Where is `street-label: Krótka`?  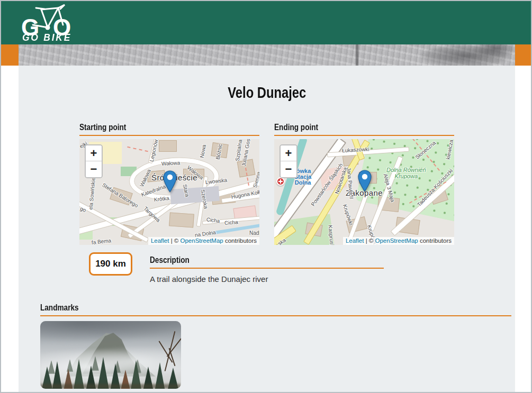 street-label: Krótka is located at coordinates (161, 199).